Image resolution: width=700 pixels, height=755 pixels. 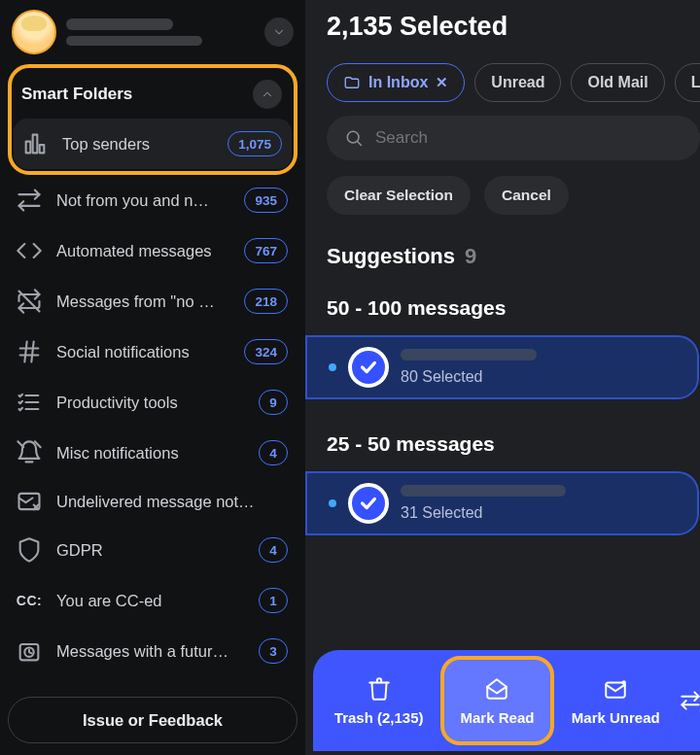 What do you see at coordinates (513, 33) in the screenshot?
I see `page-title: 2,135 Selected` at bounding box center [513, 33].